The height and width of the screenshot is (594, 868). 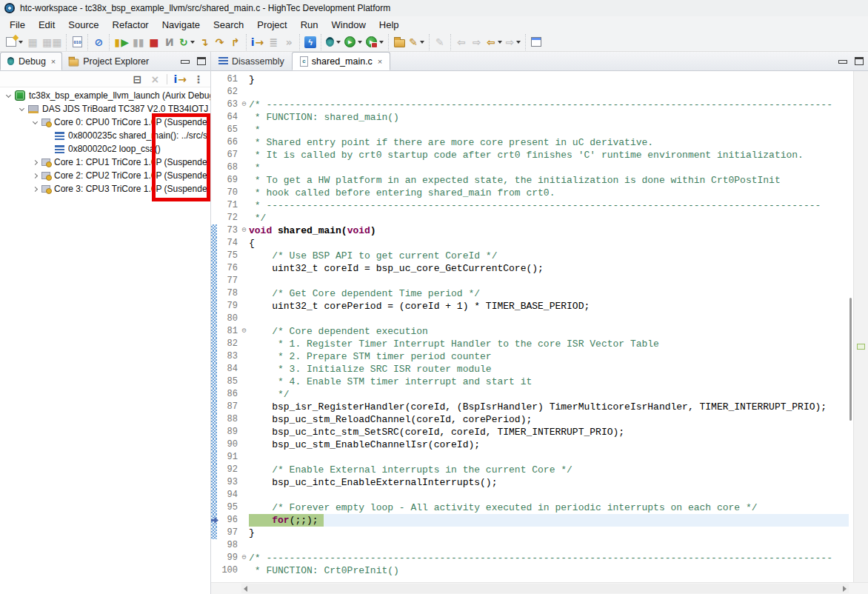 What do you see at coordinates (252, 61) in the screenshot?
I see `tab-disassembly: Disassembly` at bounding box center [252, 61].